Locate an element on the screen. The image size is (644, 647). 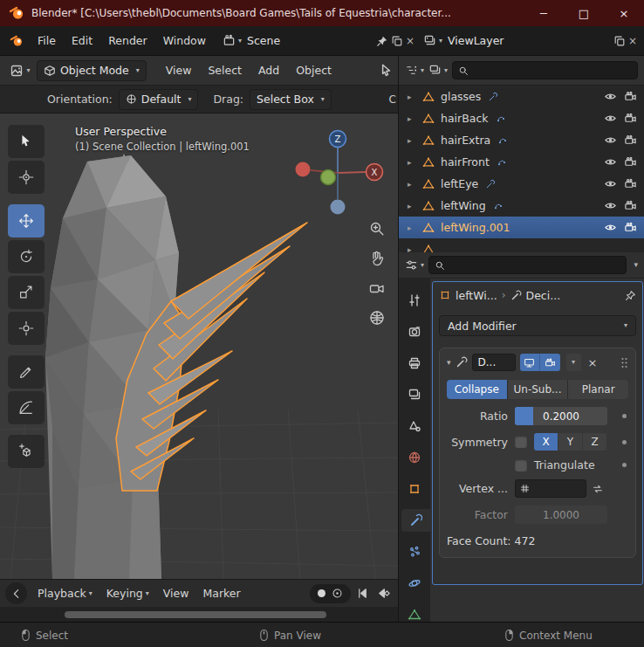
jump-to-start-icon is located at coordinates (362, 594).